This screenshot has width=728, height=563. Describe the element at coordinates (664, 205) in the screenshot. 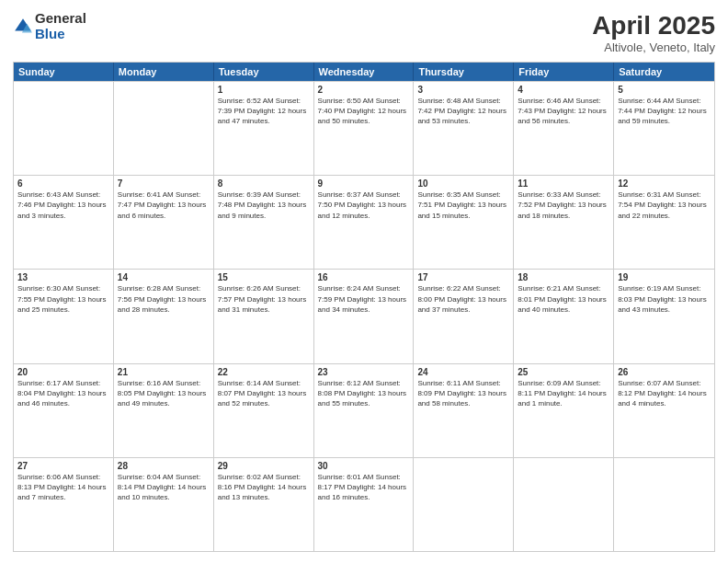

I see `day-info: Sunrise: 6:31 AM Sunset: 7:54 PM Dayligh…` at that location.